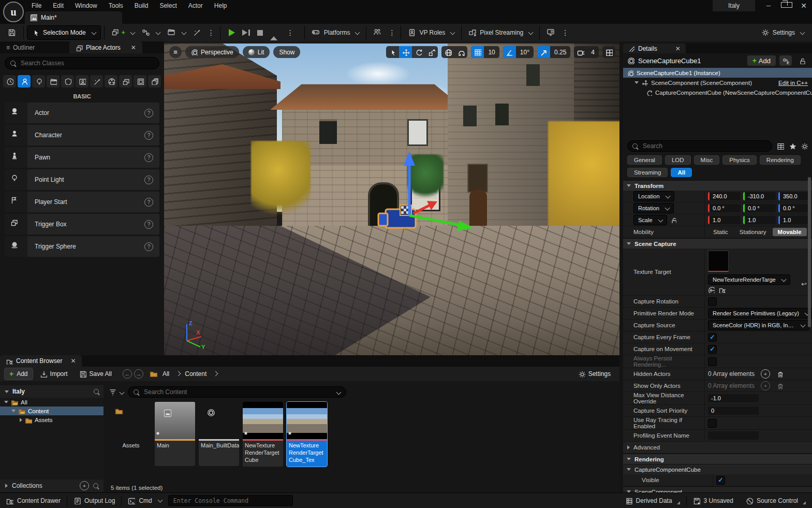 This screenshot has height=508, width=812. What do you see at coordinates (211, 33) in the screenshot?
I see `toolbar-overflow-menu: ⋮` at bounding box center [211, 33].